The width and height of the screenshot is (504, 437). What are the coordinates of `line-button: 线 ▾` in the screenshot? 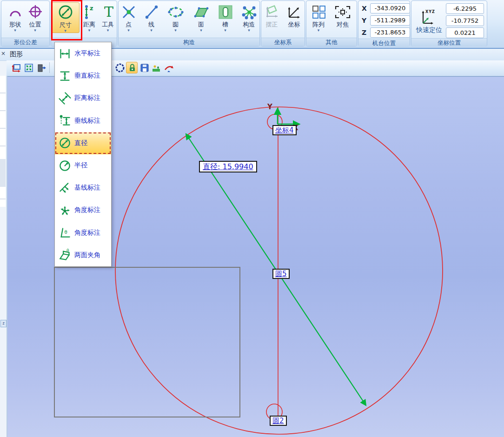 It's located at (152, 17).